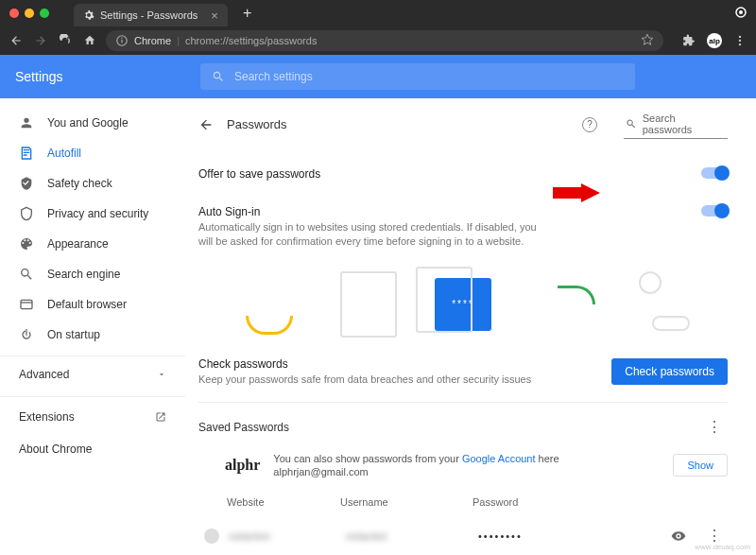 This screenshot has height=555, width=756. I want to click on google-account-row: alphr You can also show passwords from y…, so click(463, 465).